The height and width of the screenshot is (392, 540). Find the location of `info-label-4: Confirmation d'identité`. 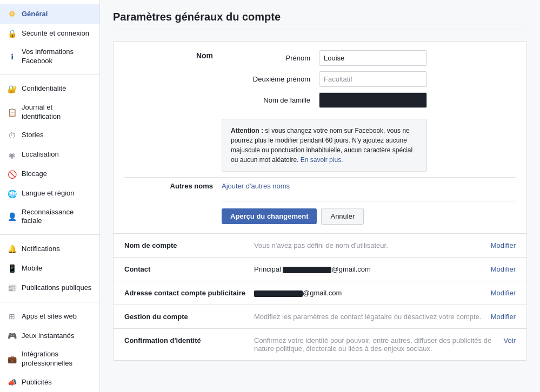

info-label-4: Confirmation d'identité is located at coordinates (189, 340).